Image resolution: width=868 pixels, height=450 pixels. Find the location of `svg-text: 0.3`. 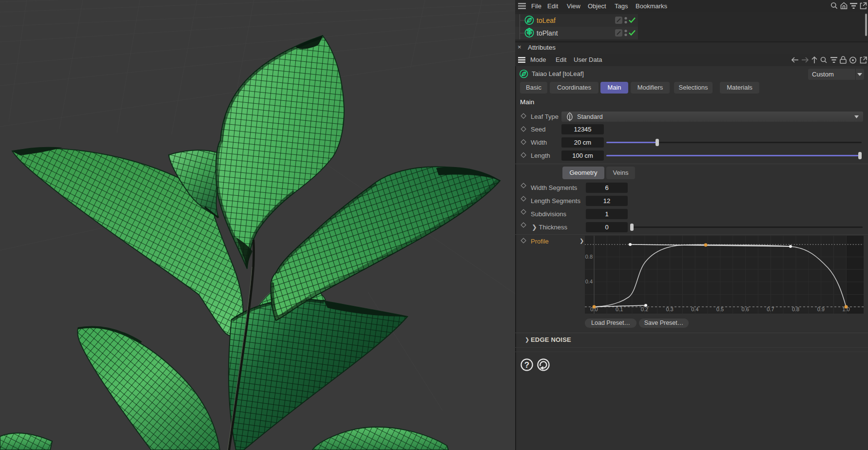

svg-text: 0.3 is located at coordinates (670, 309).